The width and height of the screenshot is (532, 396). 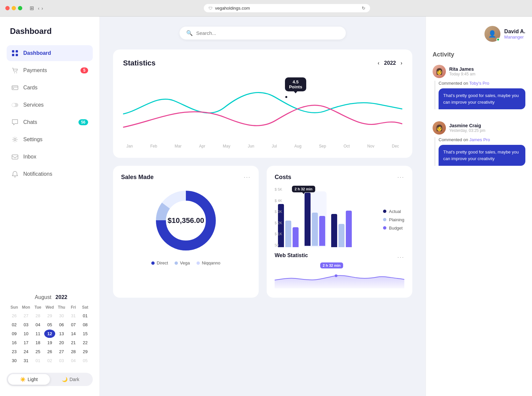 I want to click on theme-toggle: ☀️ Light 🌙 Dark, so click(x=50, y=379).